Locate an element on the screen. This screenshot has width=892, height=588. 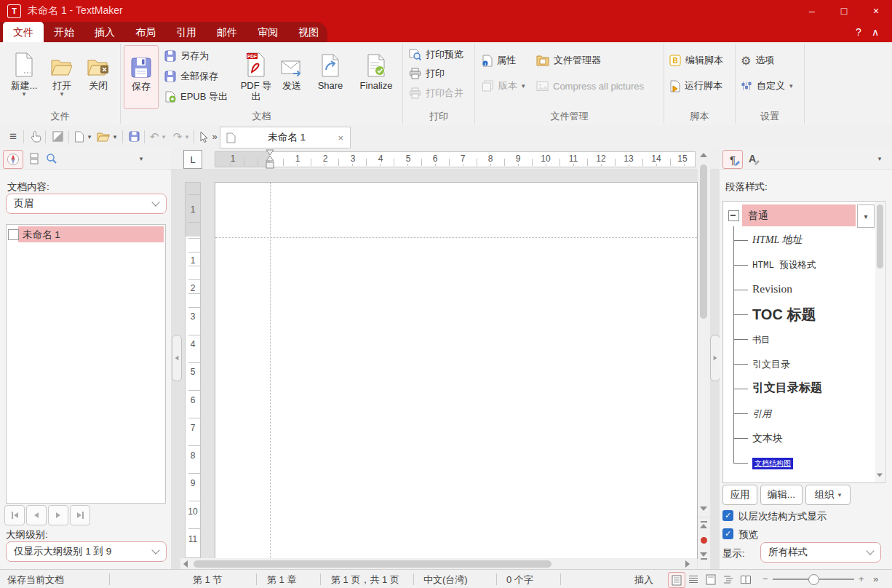
view-outline-button is located at coordinates (728, 579).